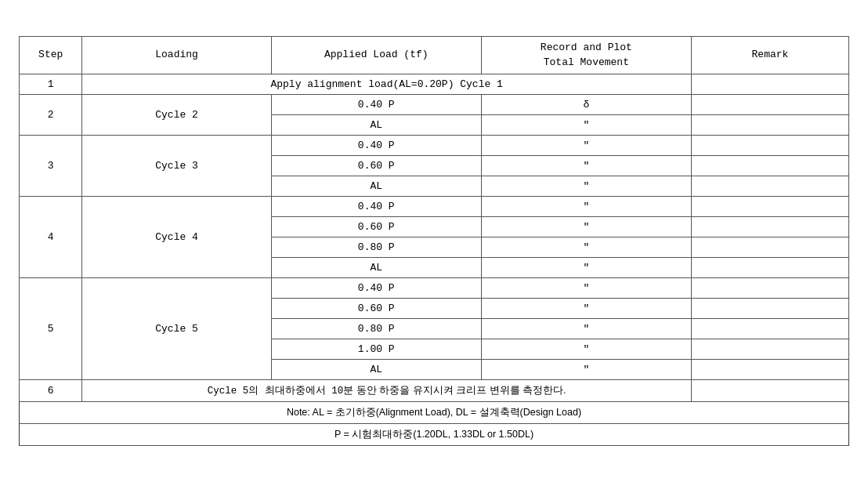 This screenshot has height=482, width=868. I want to click on header-applied-load: Applied Load (tf), so click(376, 55).